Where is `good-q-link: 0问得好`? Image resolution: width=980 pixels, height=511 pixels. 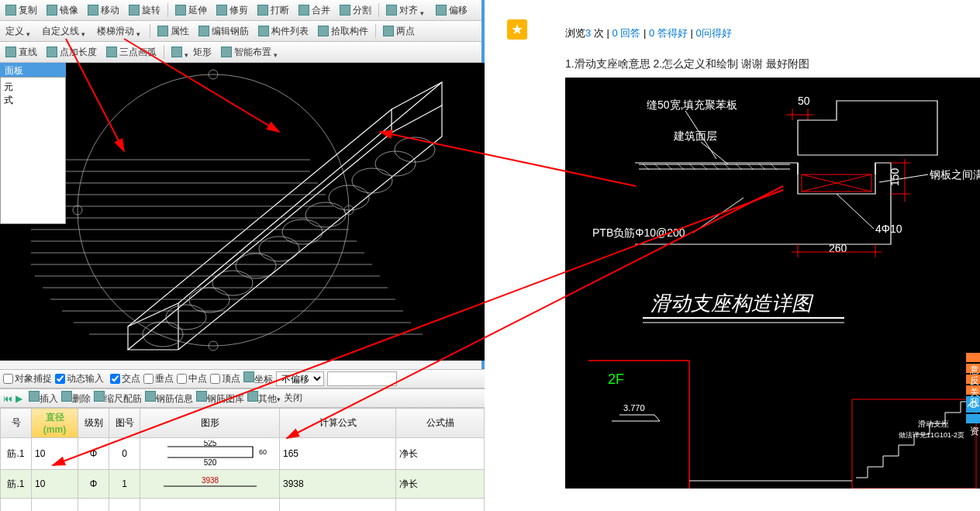 good-q-link: 0问得好 is located at coordinates (713, 33).